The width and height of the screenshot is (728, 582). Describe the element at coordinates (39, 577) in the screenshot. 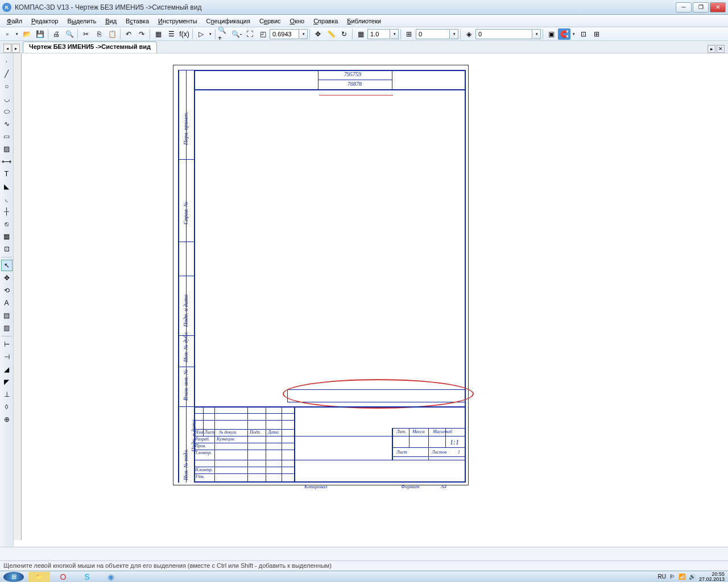

I see `taskbar-explorer: 📁` at that location.